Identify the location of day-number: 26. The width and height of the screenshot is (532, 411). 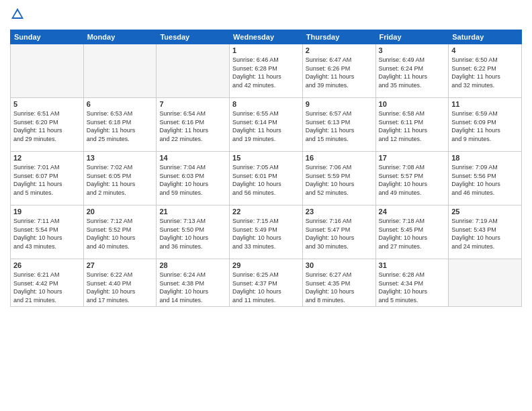
(47, 265).